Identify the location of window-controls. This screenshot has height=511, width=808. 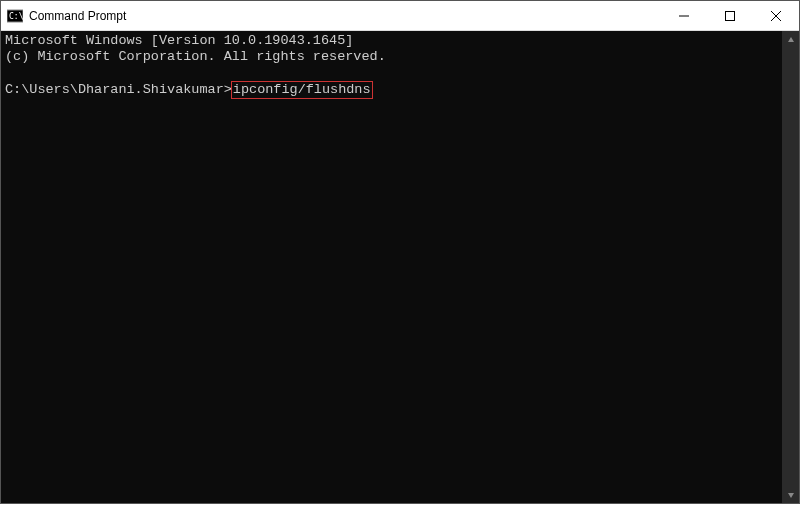
(730, 16).